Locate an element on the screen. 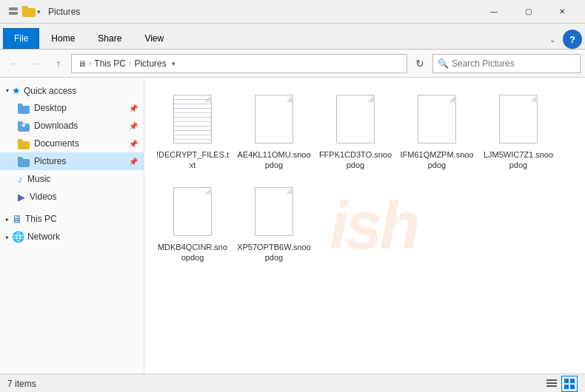 This screenshot has width=585, height=392. tab-home: Home is located at coordinates (63, 38).